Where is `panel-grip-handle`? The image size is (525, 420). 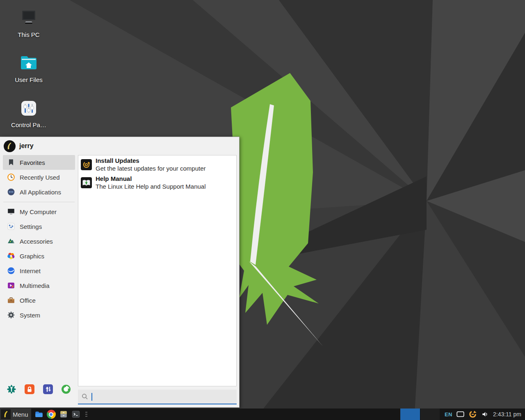 panel-grip-handle is located at coordinates (87, 414).